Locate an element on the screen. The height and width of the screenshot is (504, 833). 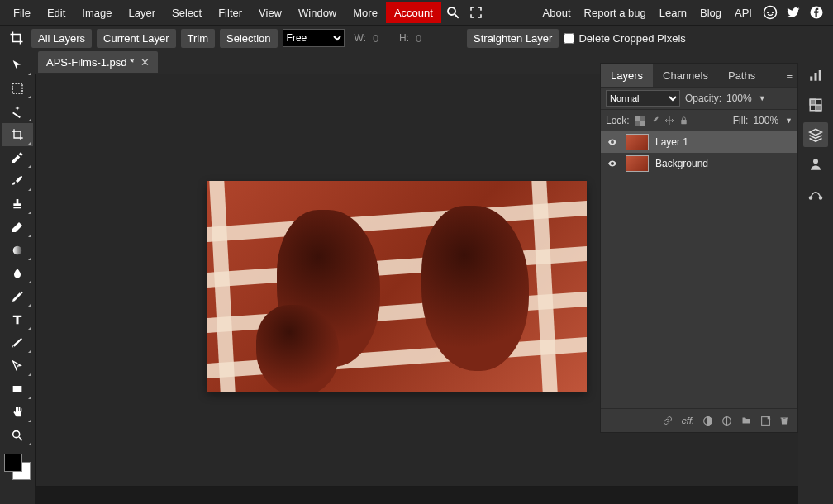
swatches-panel-icon is located at coordinates (816, 105).